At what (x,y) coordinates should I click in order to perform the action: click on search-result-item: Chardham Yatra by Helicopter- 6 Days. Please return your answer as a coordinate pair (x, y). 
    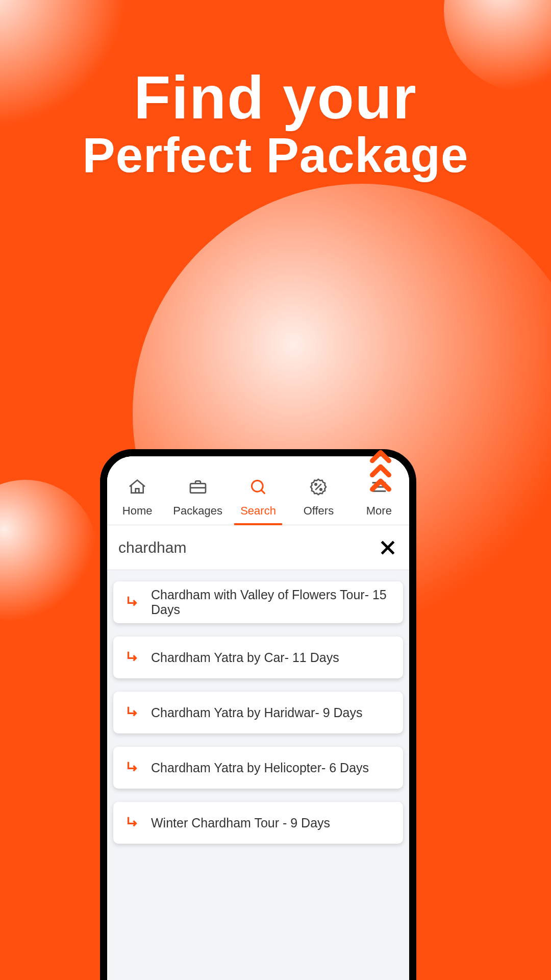
    Looking at the image, I should click on (258, 768).